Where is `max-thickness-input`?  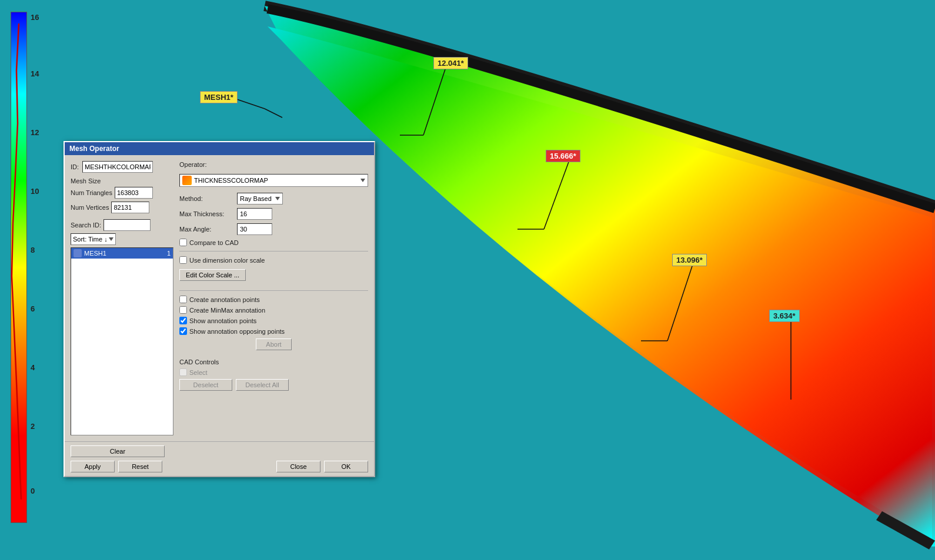
max-thickness-input is located at coordinates (255, 214).